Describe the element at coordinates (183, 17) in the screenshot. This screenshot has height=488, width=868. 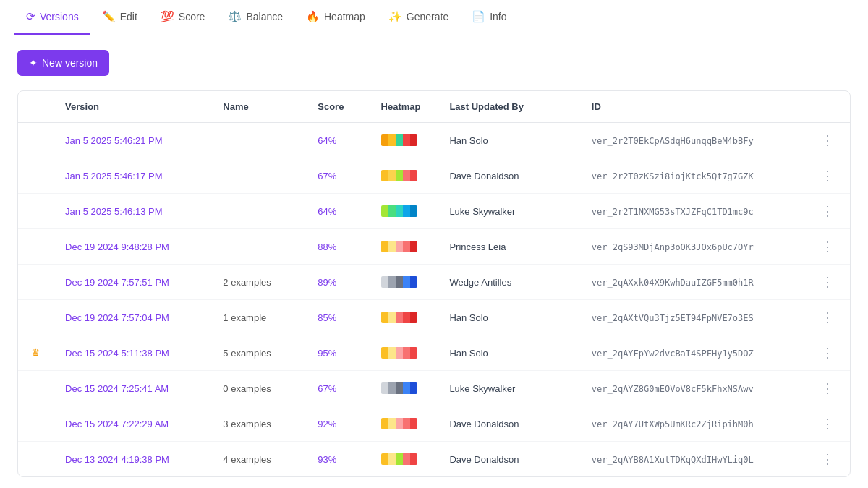
I see `nav-item-score: 💯 Score` at that location.